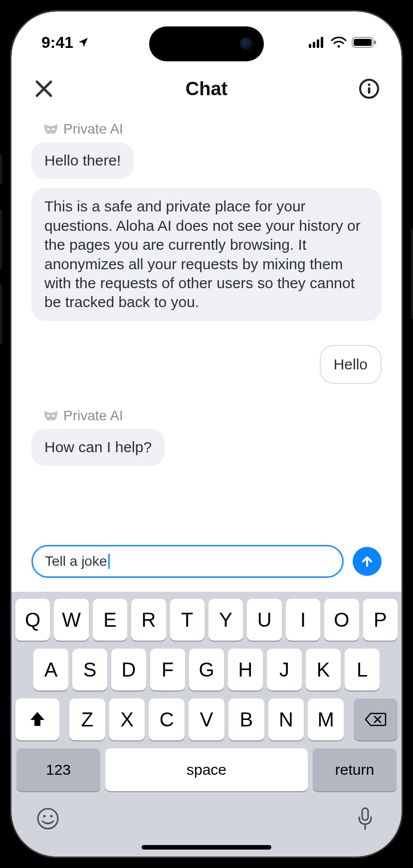 The image size is (413, 868). Describe the element at coordinates (76, 561) in the screenshot. I see `message-input-text: Tell a joke` at that location.